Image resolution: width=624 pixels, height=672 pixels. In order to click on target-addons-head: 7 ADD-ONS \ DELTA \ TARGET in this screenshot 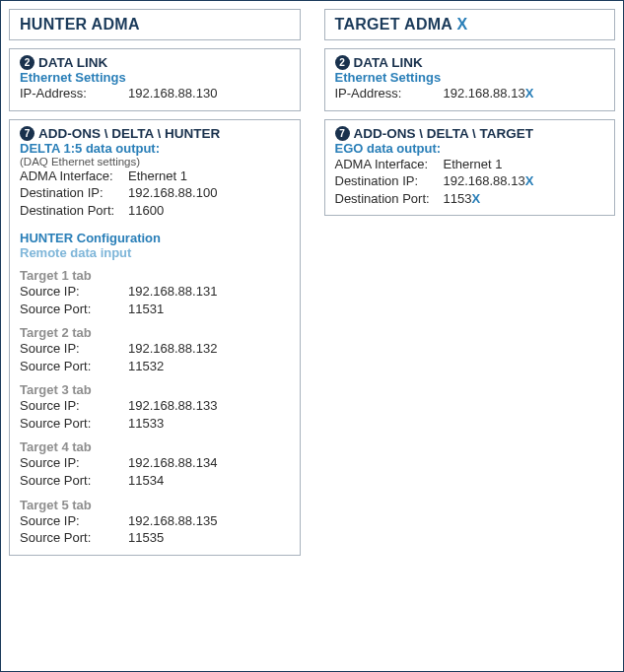, I will do `click(470, 134)`.